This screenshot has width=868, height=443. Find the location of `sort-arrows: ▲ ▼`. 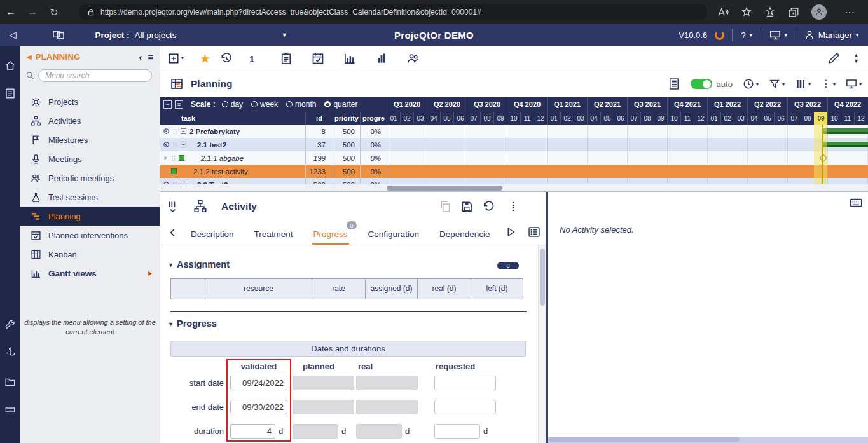

sort-arrows: ▲ ▼ is located at coordinates (856, 58).